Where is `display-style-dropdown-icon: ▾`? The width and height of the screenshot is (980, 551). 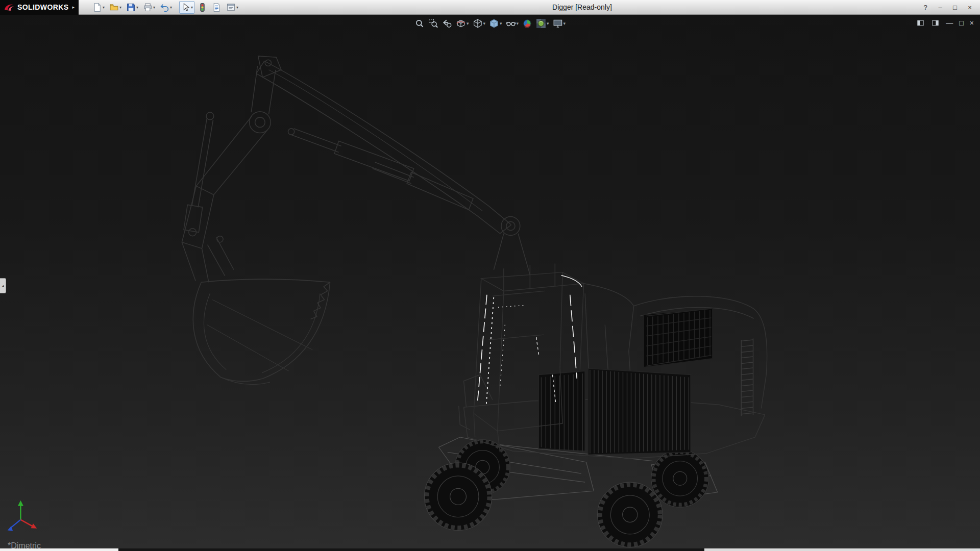 display-style-dropdown-icon: ▾ is located at coordinates (501, 23).